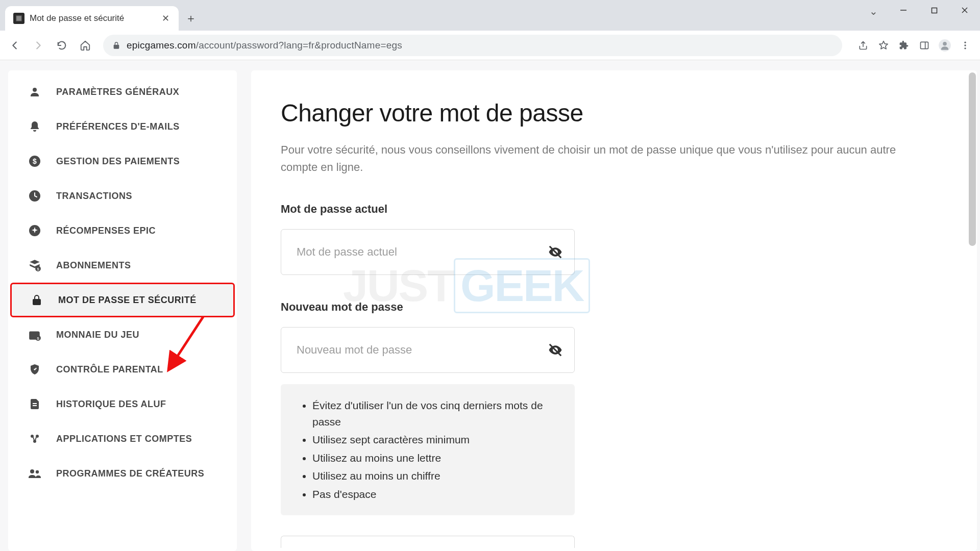  What do you see at coordinates (92, 18) in the screenshot?
I see `browser-tab: Mot de passe et sécurité ✕` at bounding box center [92, 18].